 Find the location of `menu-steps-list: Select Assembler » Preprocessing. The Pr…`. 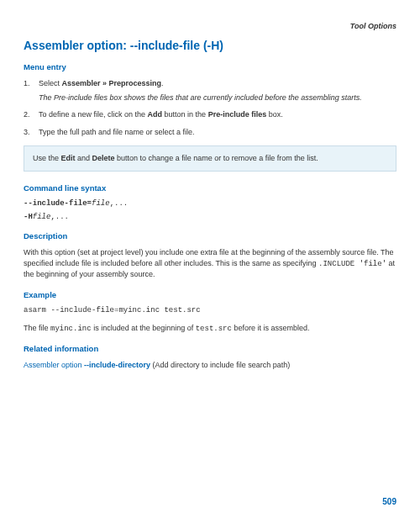

menu-steps-list: Select Assembler » Preprocessing. The Pr… is located at coordinates (210, 108).